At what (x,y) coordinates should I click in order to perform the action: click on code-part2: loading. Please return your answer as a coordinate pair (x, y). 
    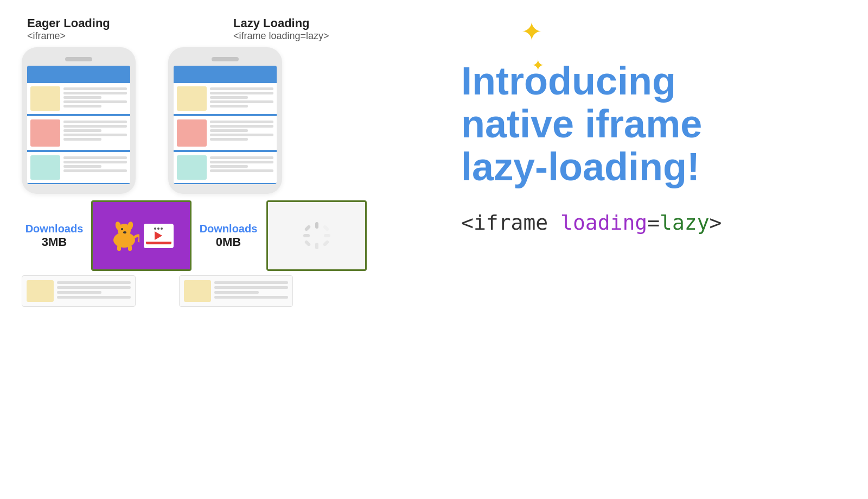
    Looking at the image, I should click on (604, 223).